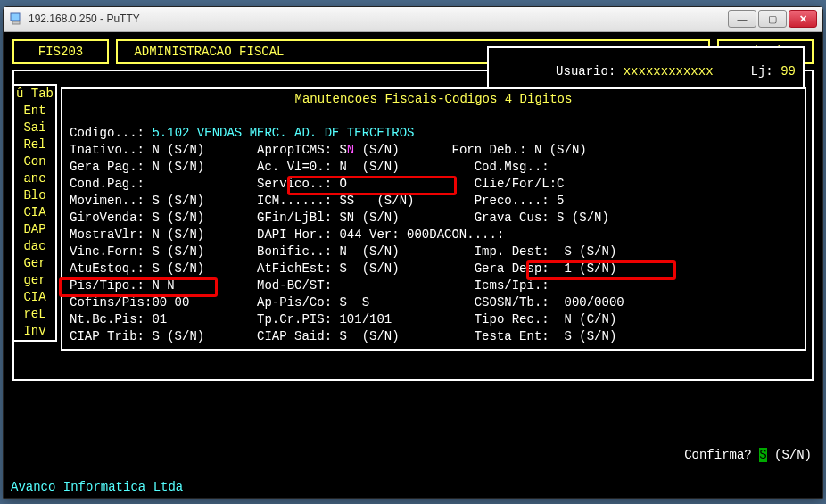 The image size is (826, 504). I want to click on data-row: Nt.Bc.Pis: 01 Tp.Cr.PIS: 101/101 Tipo Re…, so click(434, 319).